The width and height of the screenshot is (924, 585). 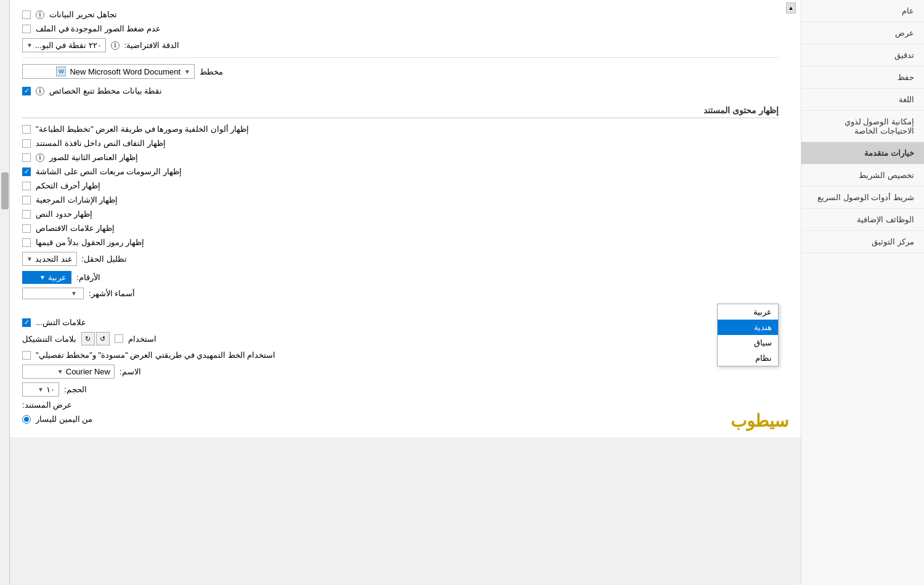 What do you see at coordinates (47, 277) in the screenshot?
I see `numbers-dropdown: عربية ▼` at bounding box center [47, 277].